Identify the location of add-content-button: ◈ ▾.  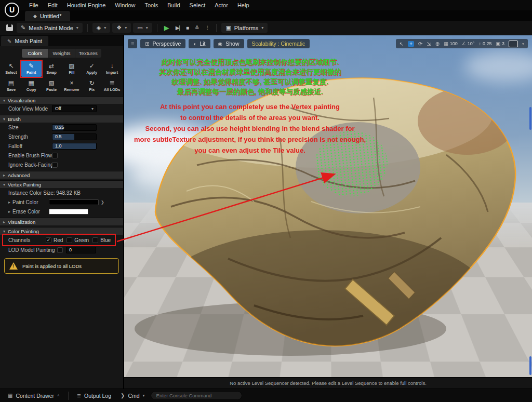
(101, 28).